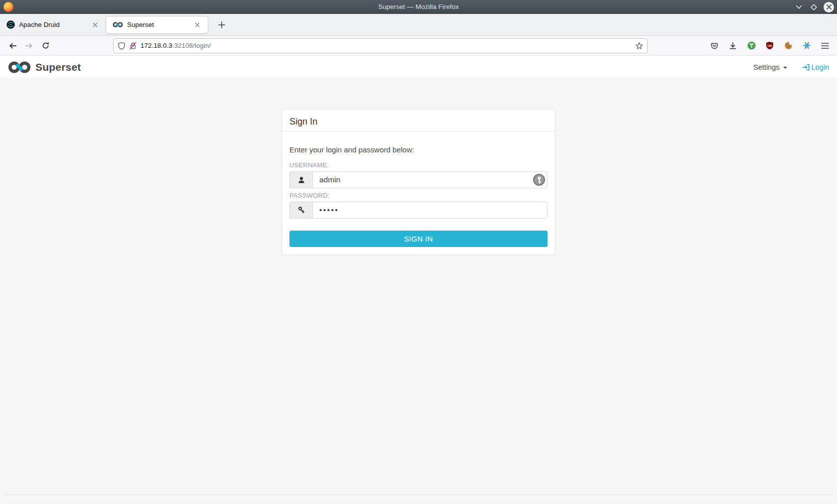 The width and height of the screenshot is (837, 504). Describe the element at coordinates (418, 121) in the screenshot. I see `panel-header: Sign In` at that location.